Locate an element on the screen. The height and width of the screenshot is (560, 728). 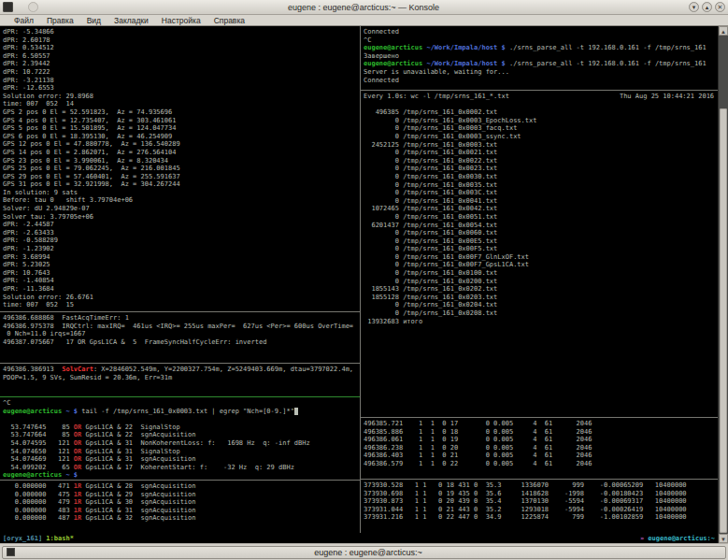
region-fastacq-log: 496386.688868 FastAcqTimeErr: 1496386.97… is located at coordinates (179, 337).